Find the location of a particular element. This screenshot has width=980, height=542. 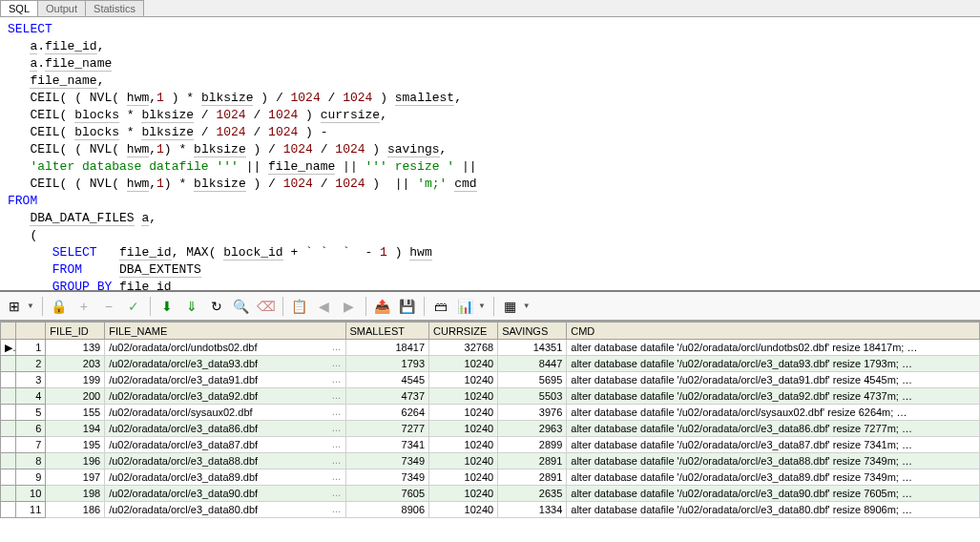

column-header-filename: FILE_NAME is located at coordinates (225, 331).